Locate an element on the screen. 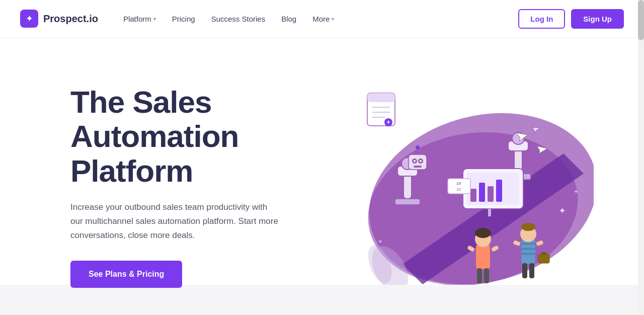  hero-title: The Sales Automation Platform is located at coordinates (196, 137).